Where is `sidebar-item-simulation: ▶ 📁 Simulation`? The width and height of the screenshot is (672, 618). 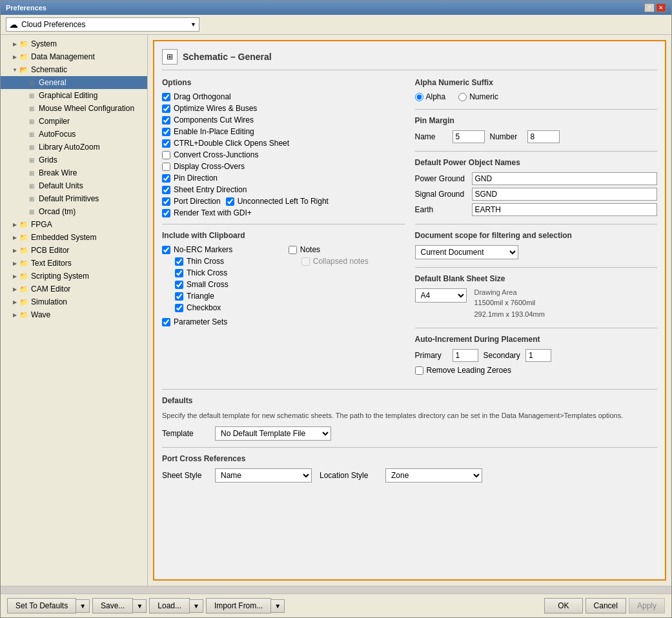 sidebar-item-simulation: ▶ 📁 Simulation is located at coordinates (74, 302).